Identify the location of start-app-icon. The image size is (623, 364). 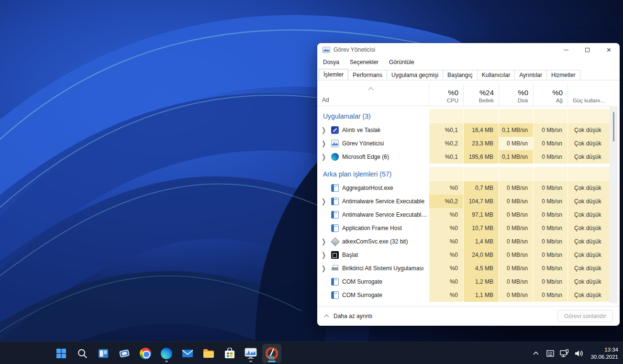
(335, 255).